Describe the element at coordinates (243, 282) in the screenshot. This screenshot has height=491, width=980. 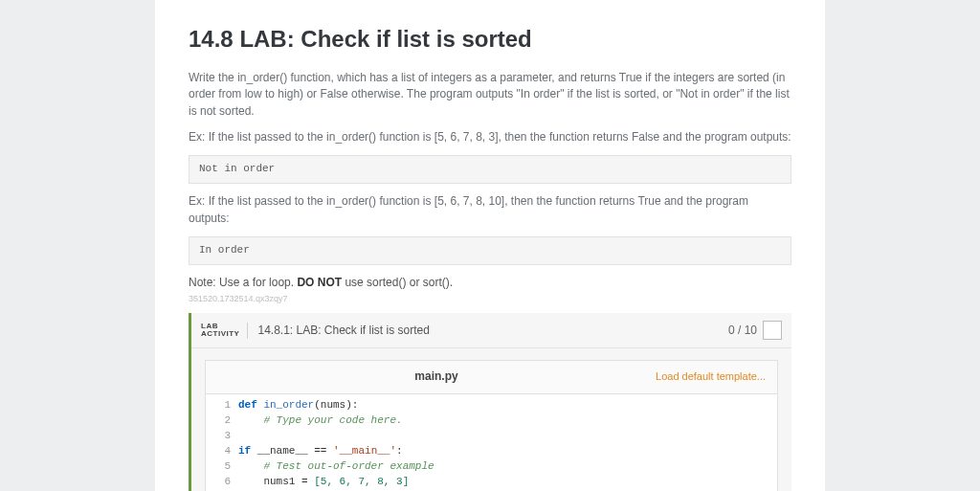
I see `note-prefix: Note: Use a for loop.` at that location.